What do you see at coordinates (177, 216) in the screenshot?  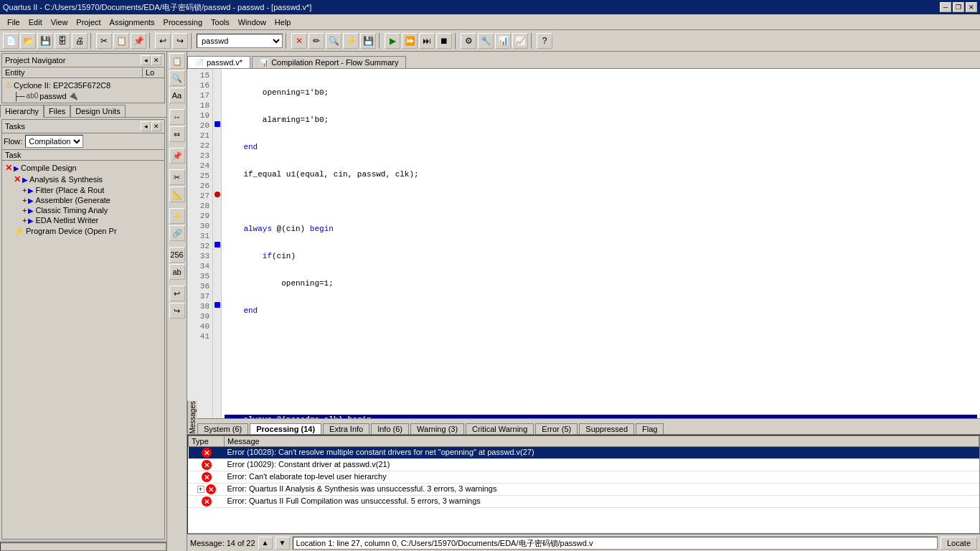 I see `vert-btn-9: ⚡` at bounding box center [177, 216].